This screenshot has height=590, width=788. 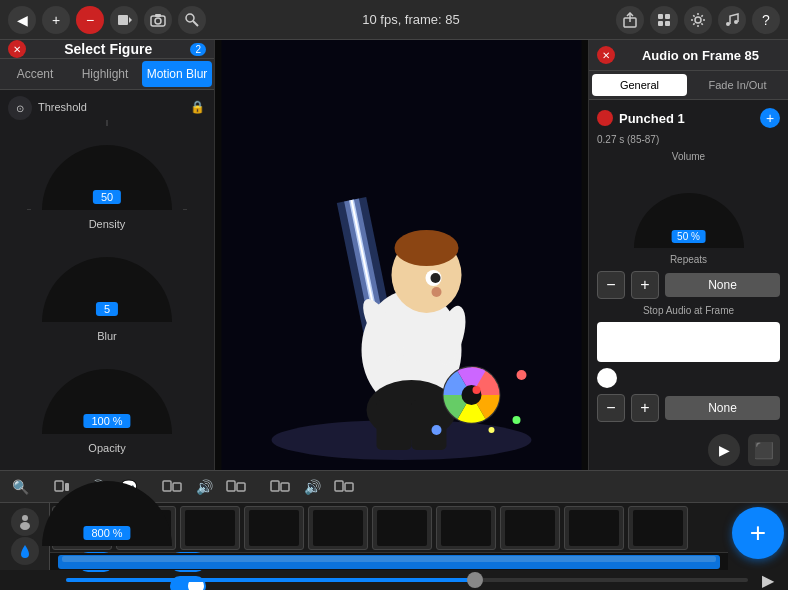 I want to click on panel-close-button: ✕, so click(x=17, y=49).